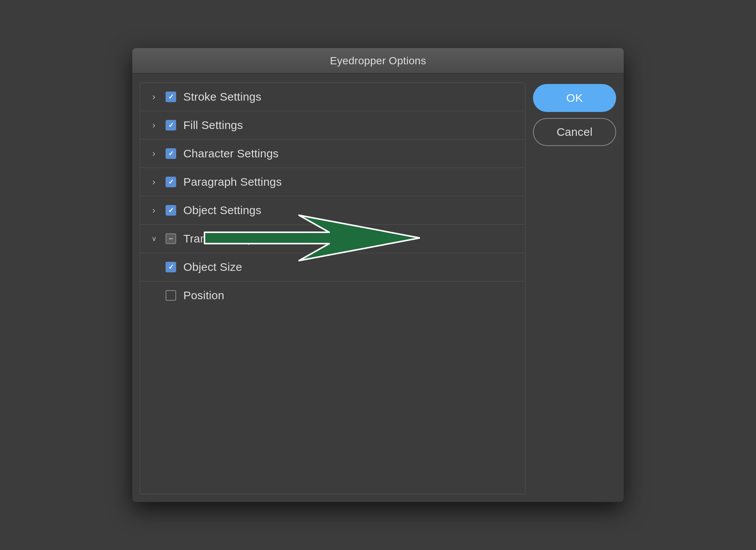  What do you see at coordinates (575, 132) in the screenshot?
I see `cancel-button: Cancel` at bounding box center [575, 132].